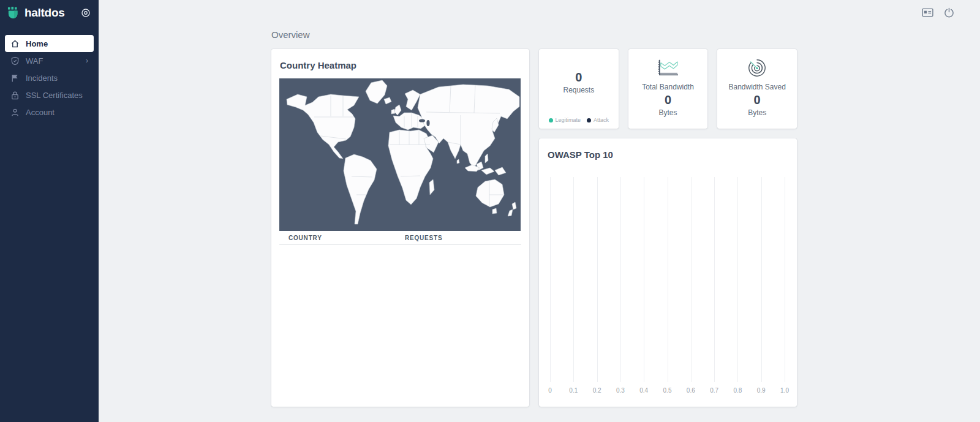 Image resolution: width=980 pixels, height=422 pixels. What do you see at coordinates (534, 34) in the screenshot?
I see `page-title: Overview` at bounding box center [534, 34].